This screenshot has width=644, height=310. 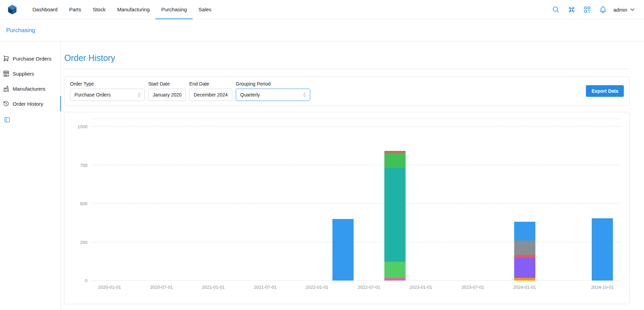 What do you see at coordinates (603, 10) in the screenshot?
I see `bell-icon` at bounding box center [603, 10].